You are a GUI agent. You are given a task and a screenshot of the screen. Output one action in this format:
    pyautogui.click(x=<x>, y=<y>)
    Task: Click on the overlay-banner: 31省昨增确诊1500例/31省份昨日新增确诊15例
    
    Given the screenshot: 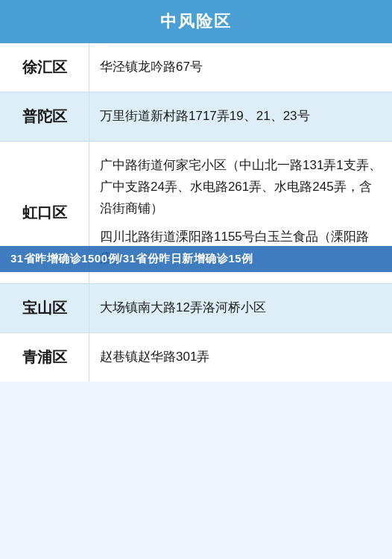 What is the action you would take?
    pyautogui.click(x=196, y=259)
    